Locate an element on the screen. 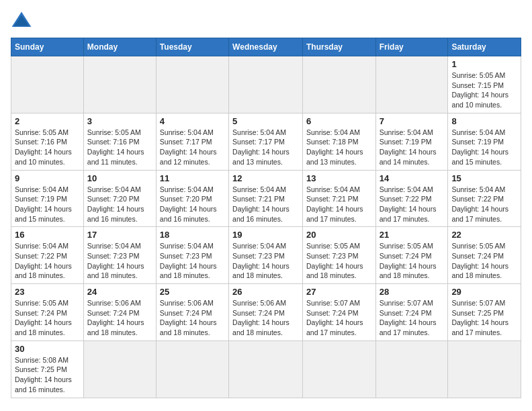 This screenshot has height=411, width=532. day-number: 18 is located at coordinates (192, 235).